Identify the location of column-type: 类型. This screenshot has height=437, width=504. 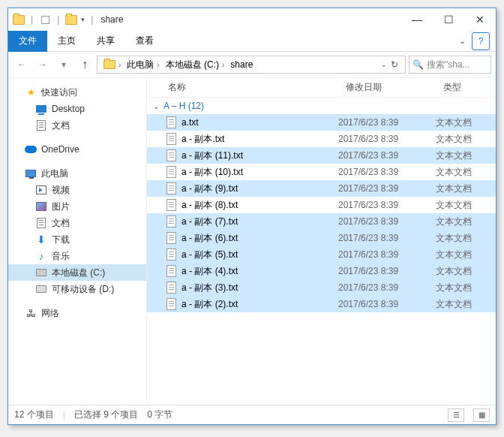
(466, 87).